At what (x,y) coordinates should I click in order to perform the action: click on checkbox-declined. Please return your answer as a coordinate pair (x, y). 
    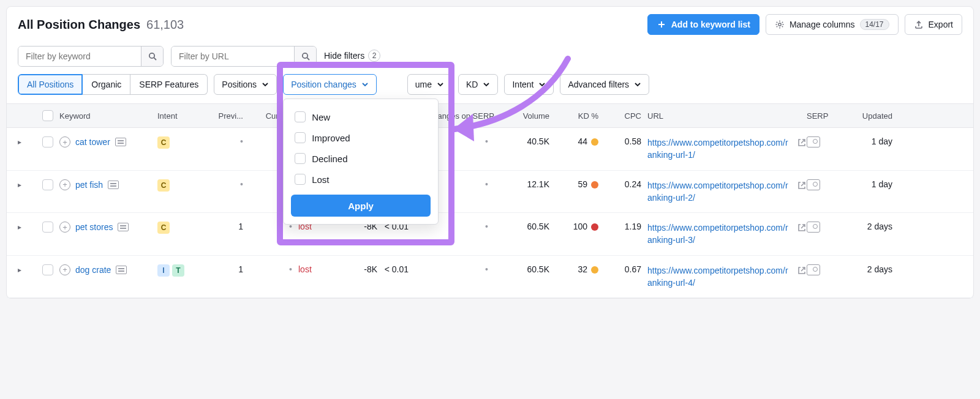
    Looking at the image, I should click on (300, 158).